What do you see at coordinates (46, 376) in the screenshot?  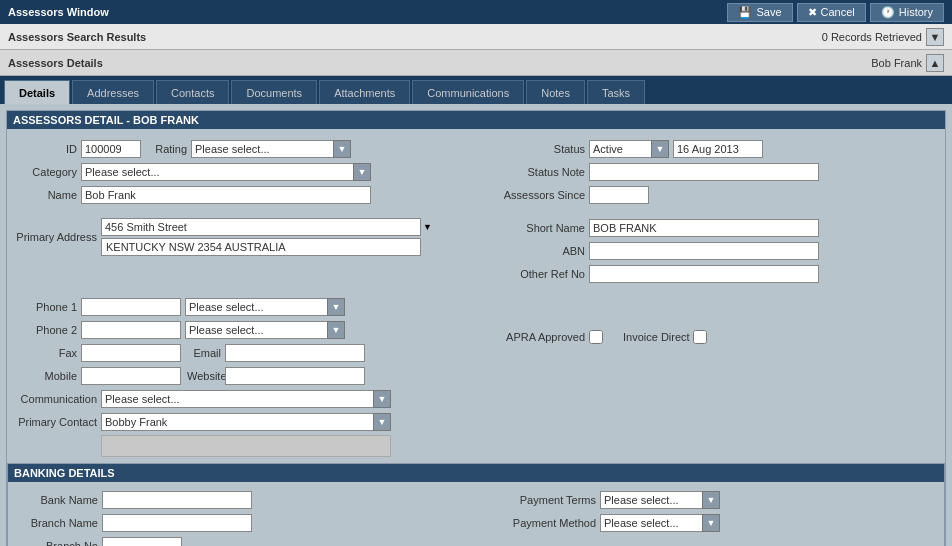 I see `mobile-label: Mobile` at bounding box center [46, 376].